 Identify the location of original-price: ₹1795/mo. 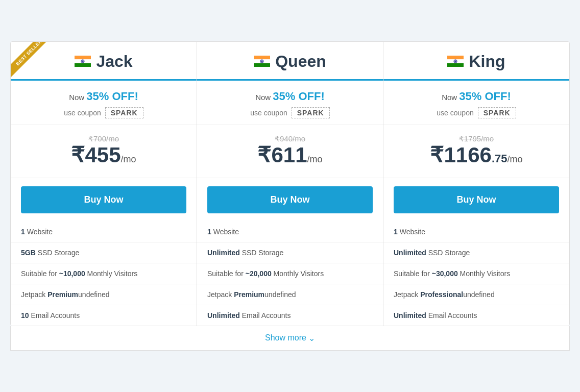
(476, 139).